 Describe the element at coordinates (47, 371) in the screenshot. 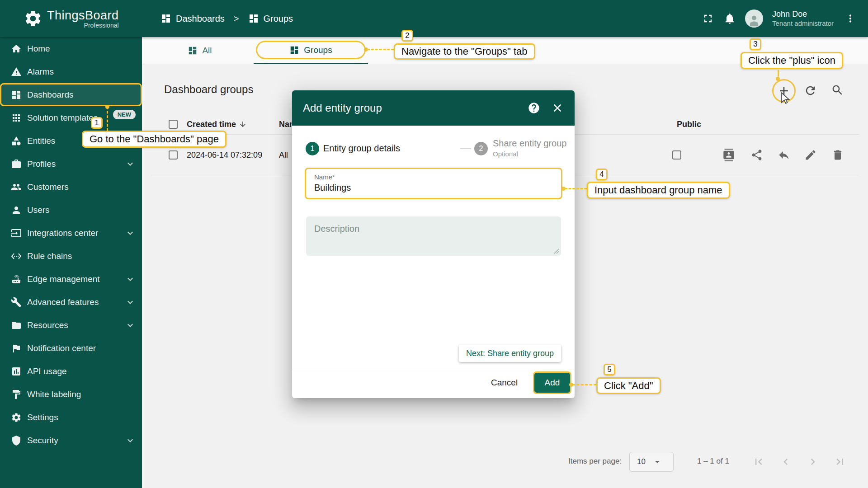

I see `sidebar-item-label: API usage` at that location.